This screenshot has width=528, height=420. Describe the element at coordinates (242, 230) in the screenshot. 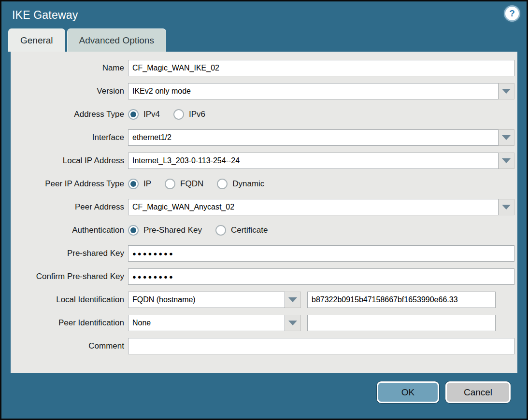

I see `auth-certificate-option: Certificate` at that location.